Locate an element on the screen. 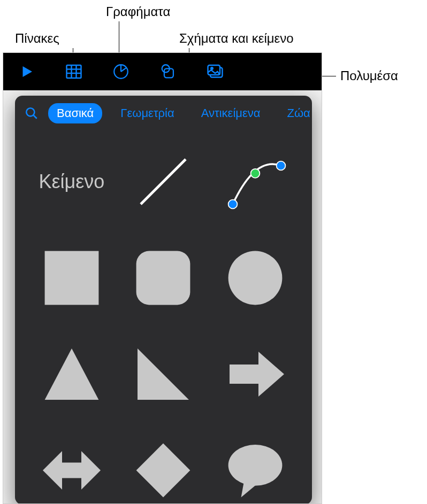 Image resolution: width=427 pixels, height=504 pixels. tables-button is located at coordinates (74, 72).